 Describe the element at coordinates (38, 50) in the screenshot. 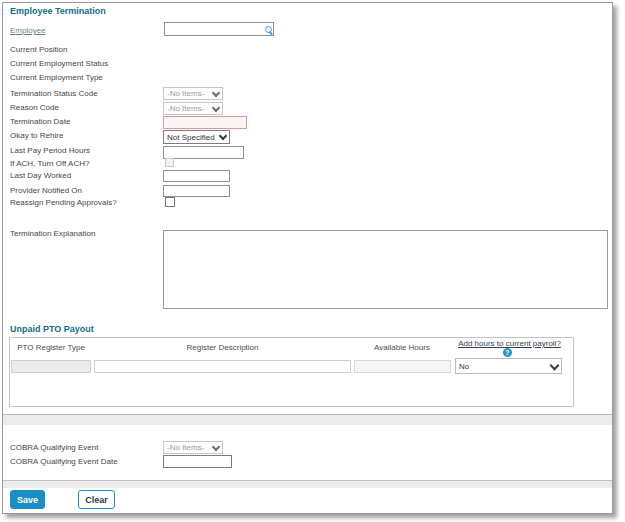

I see `current-position-label: Current Position` at that location.